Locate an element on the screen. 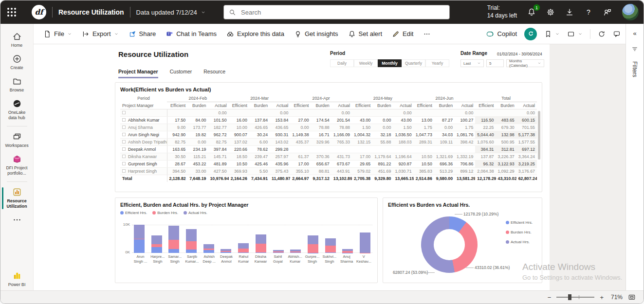  period-button-monthly: Monthly is located at coordinates (389, 63).